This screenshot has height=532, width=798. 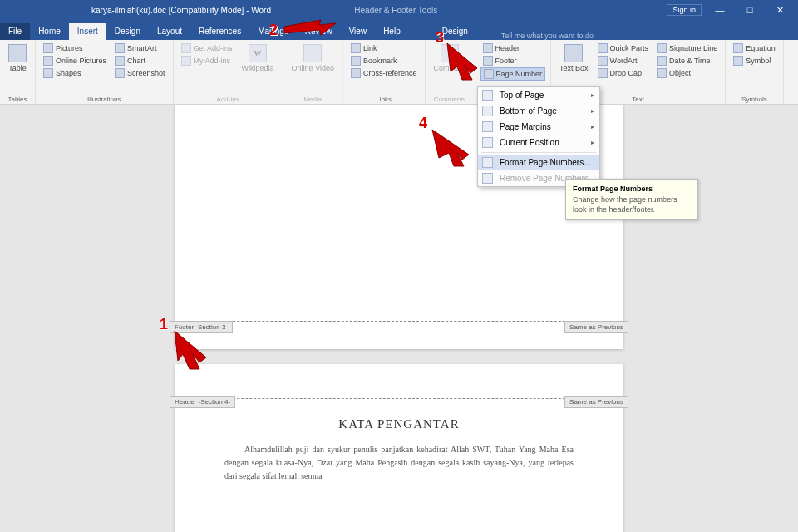 What do you see at coordinates (120, 48) in the screenshot?
I see `smartart-icon` at bounding box center [120, 48].